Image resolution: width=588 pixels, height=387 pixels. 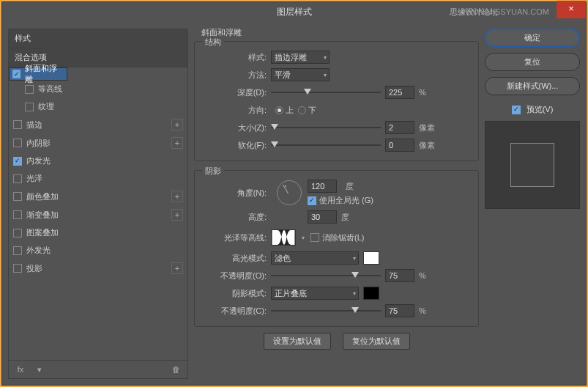 I want to click on technique-label: 方法:, so click(x=236, y=75).